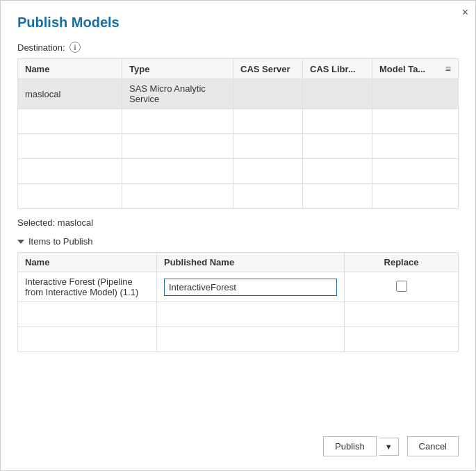 This screenshot has height=471, width=476. Describe the element at coordinates (250, 288) in the screenshot. I see `published-name-input` at that location.